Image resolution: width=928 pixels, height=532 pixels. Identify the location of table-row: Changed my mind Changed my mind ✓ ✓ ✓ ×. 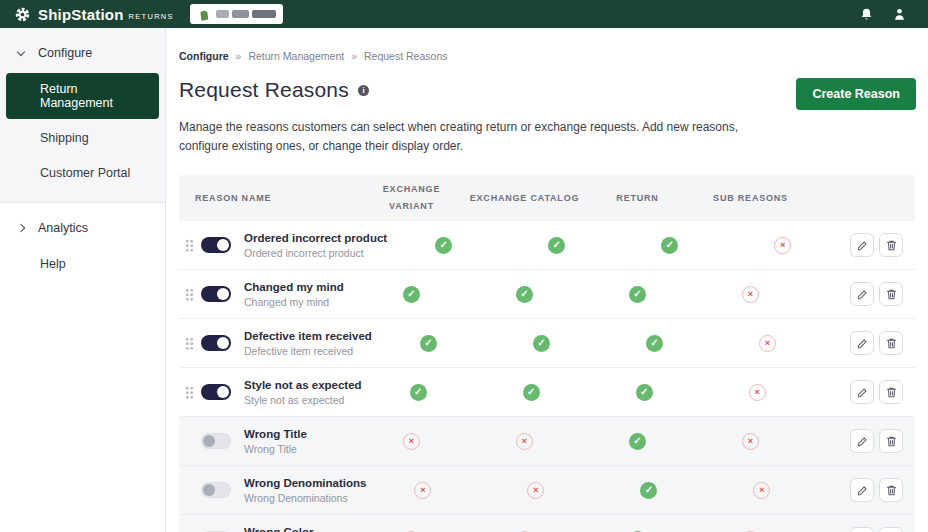
(547, 294).